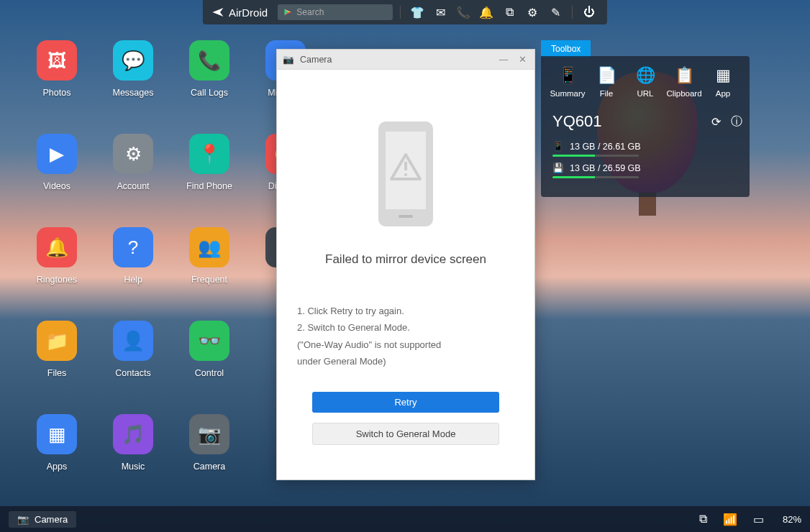 This screenshot has height=532, width=810. What do you see at coordinates (134, 467) in the screenshot?
I see `app-label: Music` at bounding box center [134, 467].